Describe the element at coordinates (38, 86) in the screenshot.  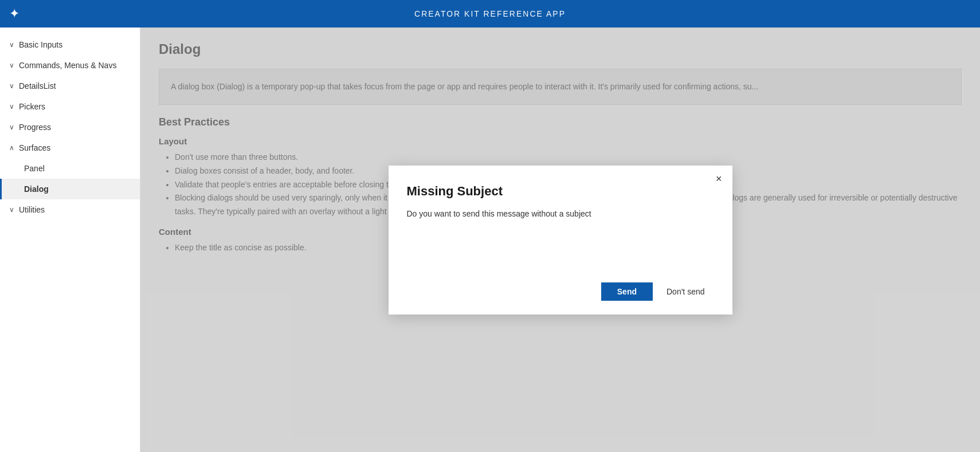
I see `sidebar-item-label: DetailsList` at that location.